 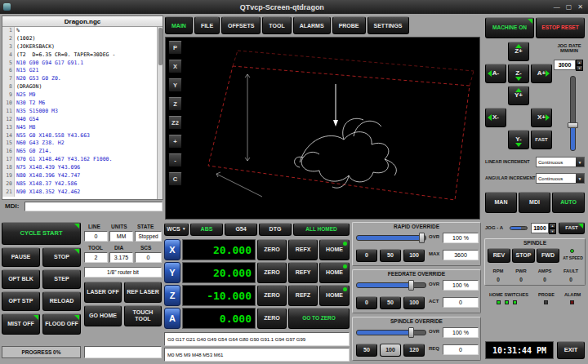 What do you see at coordinates (62, 301) in the screenshot?
I see `reload-button: RELOAD` at bounding box center [62, 301].